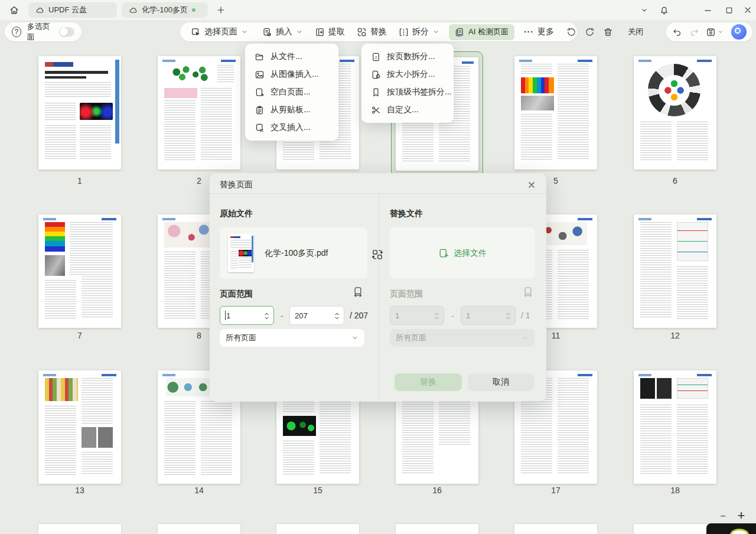 Image resolution: width=756 pixels, height=534 pixels. What do you see at coordinates (236, 214) in the screenshot?
I see `original-file-label: 原始文件` at bounding box center [236, 214].